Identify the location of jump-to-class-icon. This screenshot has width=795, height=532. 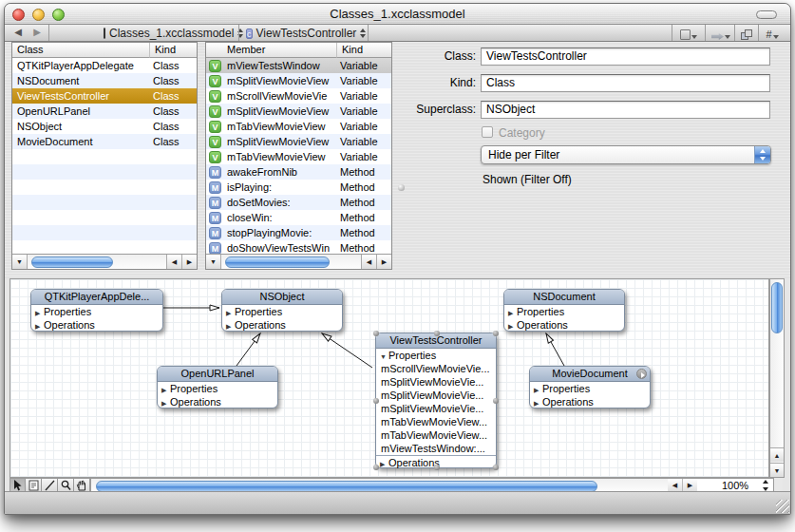
(642, 374).